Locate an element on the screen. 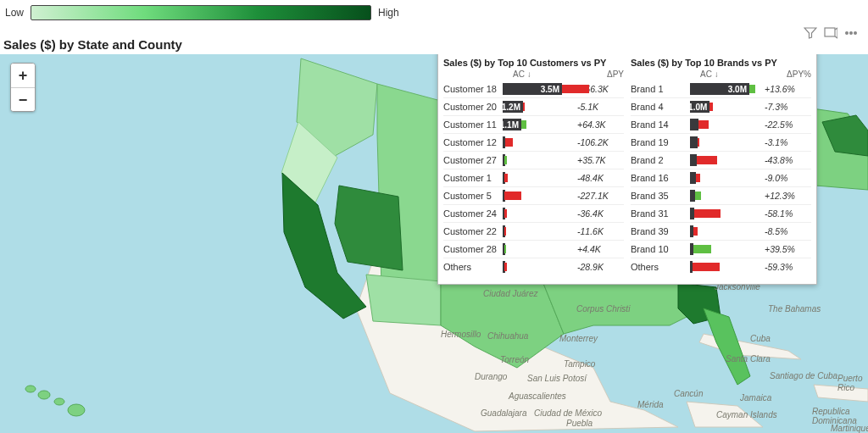 This screenshot has width=868, height=433. row-delta: -227.1K is located at coordinates (598, 196).